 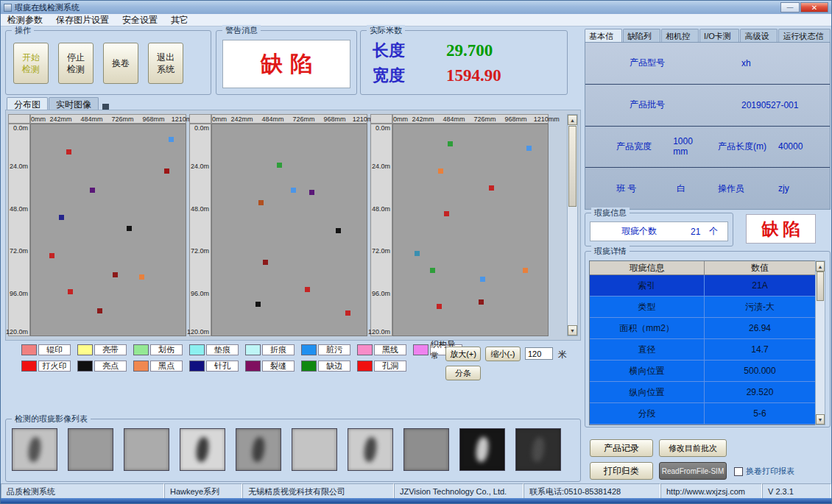 What do you see at coordinates (791, 146) in the screenshot?
I see `field-value: 40000` at bounding box center [791, 146].